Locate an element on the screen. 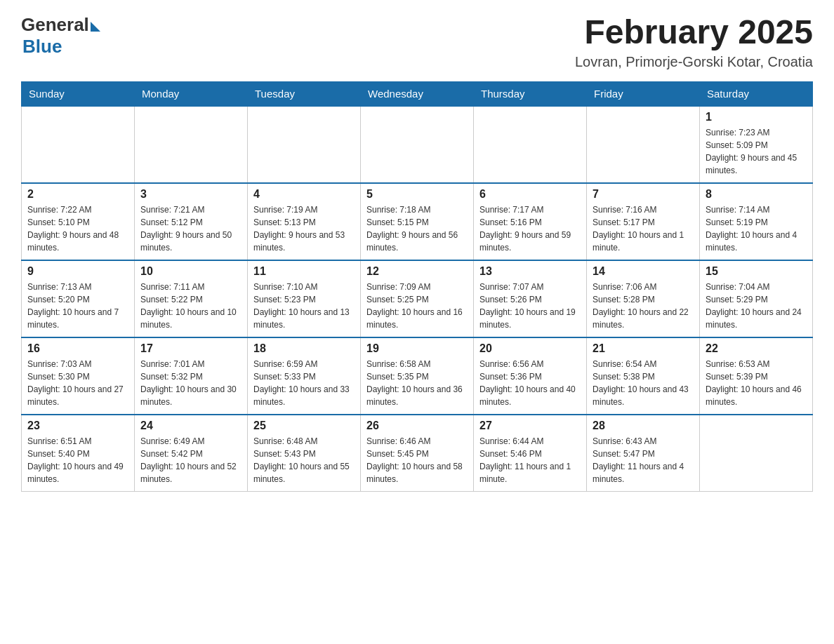 Image resolution: width=834 pixels, height=644 pixels. day-number: 18 is located at coordinates (304, 349).